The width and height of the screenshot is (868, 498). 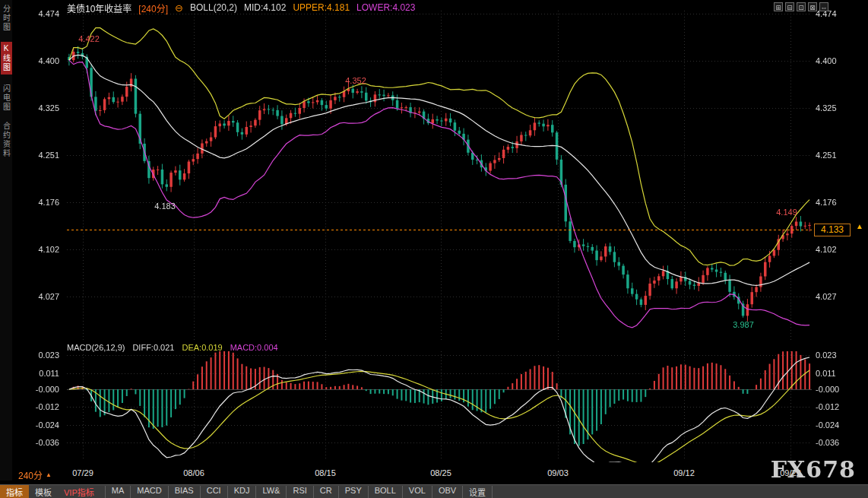 What do you see at coordinates (417, 492) in the screenshot?
I see `indicator-tab-vol: VOL` at bounding box center [417, 492].